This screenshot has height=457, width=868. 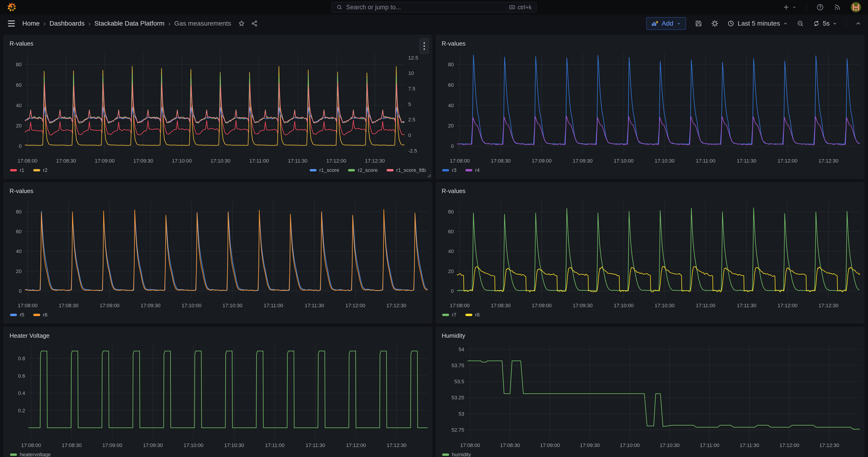 What do you see at coordinates (757, 24) in the screenshot?
I see `time-range-picker: Last 5 minutes` at bounding box center [757, 24].